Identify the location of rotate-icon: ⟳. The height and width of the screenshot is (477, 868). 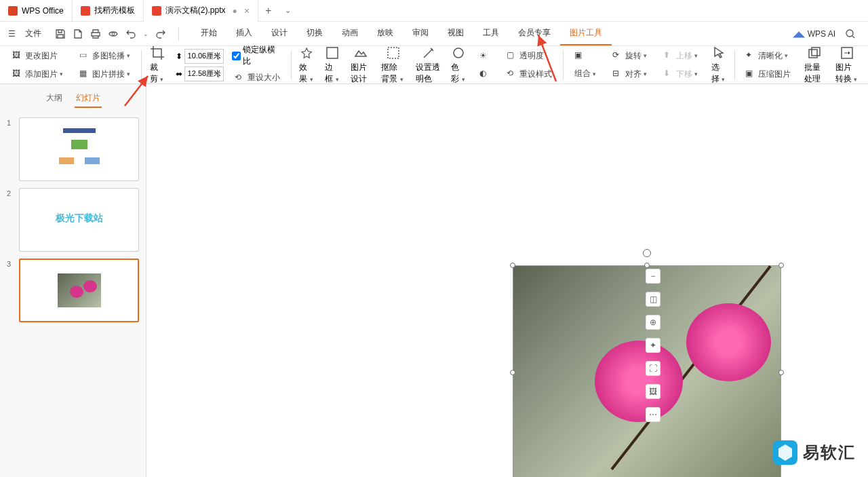
(618, 56).